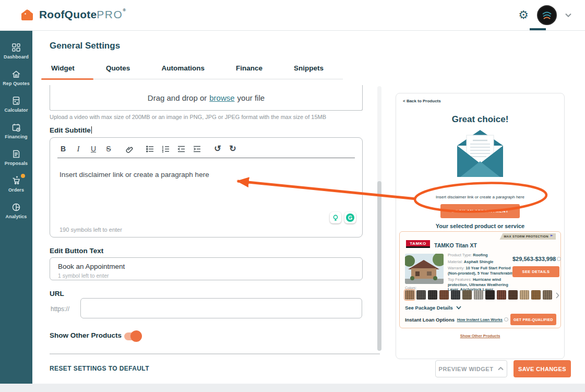  What do you see at coordinates (196, 68) in the screenshot?
I see `tab-bar: Widget Quotes Automations Finance Snippe…` at bounding box center [196, 68].